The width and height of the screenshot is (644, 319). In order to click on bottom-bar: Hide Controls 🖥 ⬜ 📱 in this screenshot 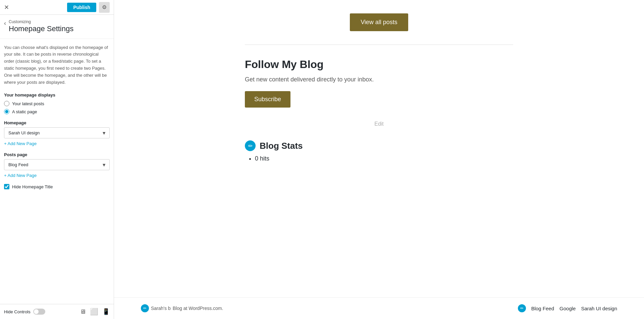, I will do `click(57, 312)`.